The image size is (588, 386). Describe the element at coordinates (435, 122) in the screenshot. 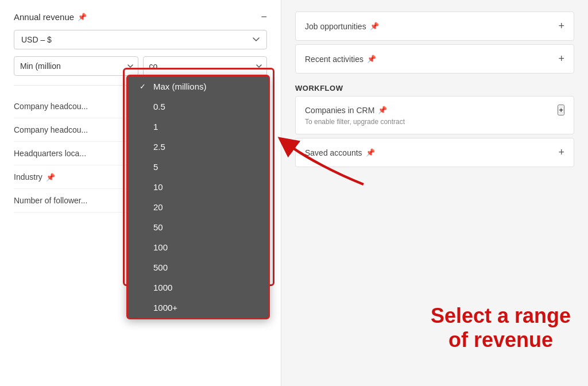

I see `companies-in-crm-subtitle: To enable filter, upgrade contract` at that location.